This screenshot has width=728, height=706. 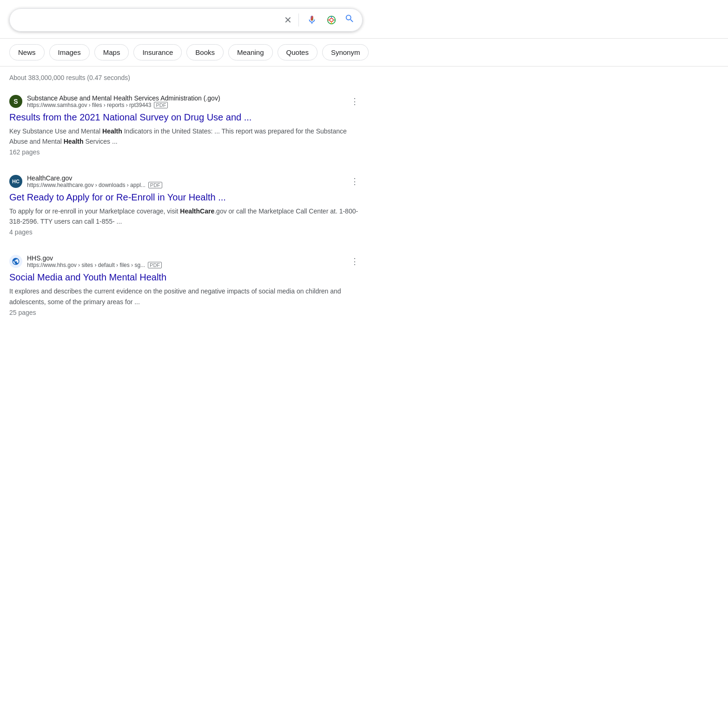 What do you see at coordinates (186, 117) in the screenshot?
I see `result-title: Results from the 2021 National Survey on…` at bounding box center [186, 117].